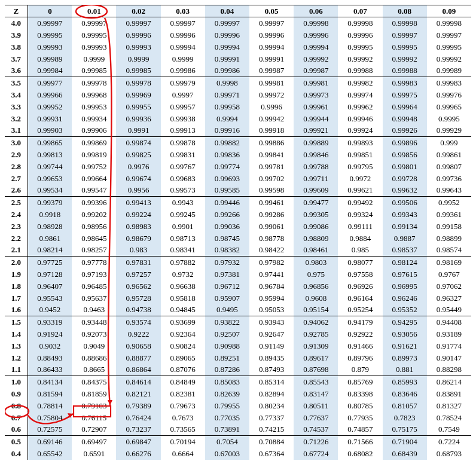  What do you see at coordinates (449, 191) in the screenshot?
I see `cell: 0.99643` at bounding box center [449, 191].